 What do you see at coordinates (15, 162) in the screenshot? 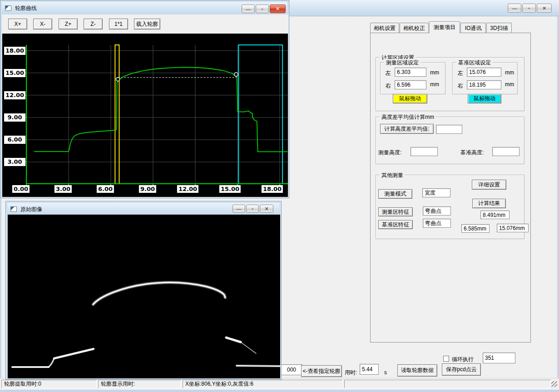
I see `y-axis-label: 3.00` at bounding box center [15, 162].